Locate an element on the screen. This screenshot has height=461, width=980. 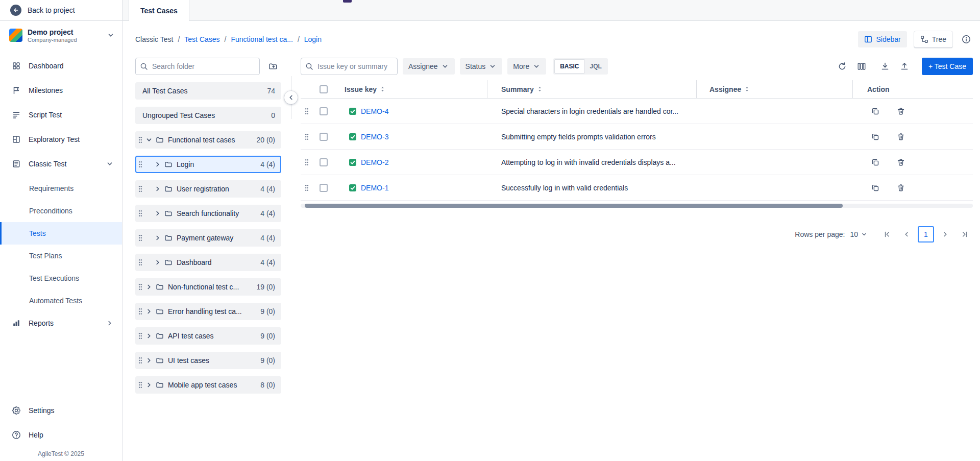
table-row-demo-4: DEMO-4 Special characters in login crede… is located at coordinates (637, 111).